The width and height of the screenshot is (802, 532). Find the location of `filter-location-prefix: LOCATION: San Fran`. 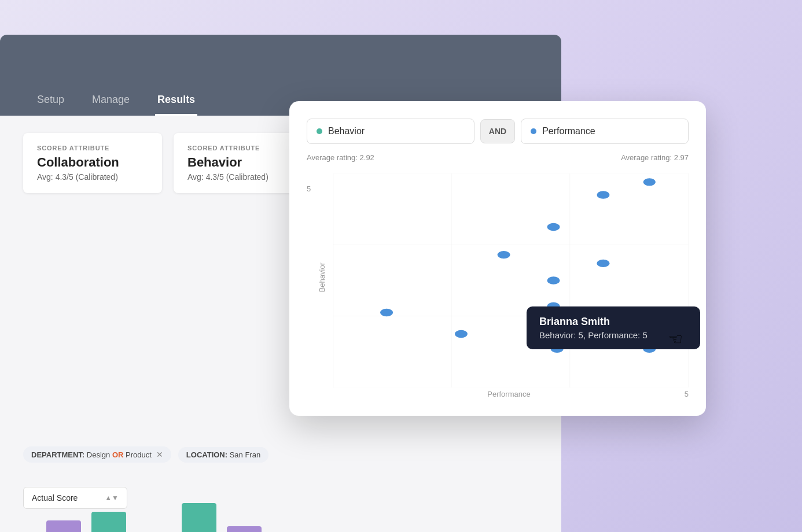

filter-location-prefix: LOCATION: San Fran is located at coordinates (223, 455).